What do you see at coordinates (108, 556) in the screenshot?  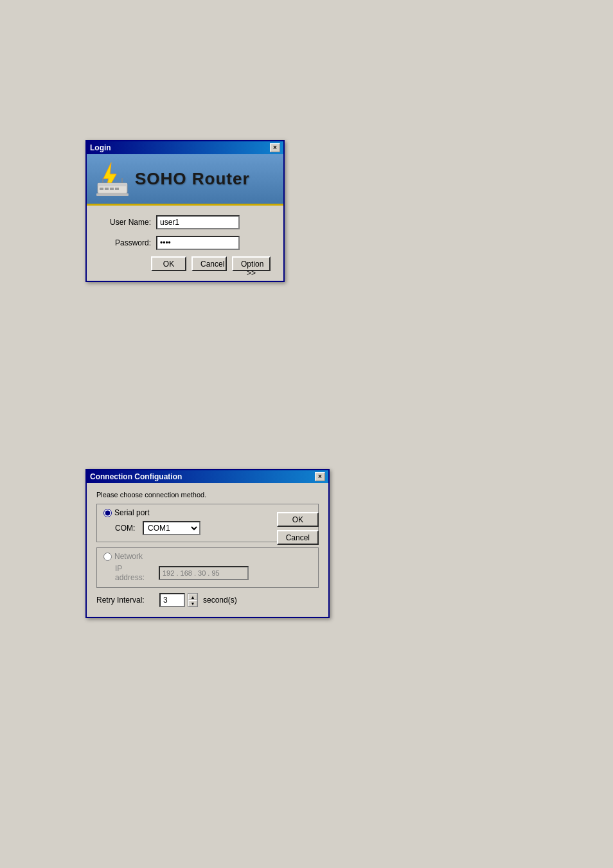 I see `network-radio` at bounding box center [108, 556].